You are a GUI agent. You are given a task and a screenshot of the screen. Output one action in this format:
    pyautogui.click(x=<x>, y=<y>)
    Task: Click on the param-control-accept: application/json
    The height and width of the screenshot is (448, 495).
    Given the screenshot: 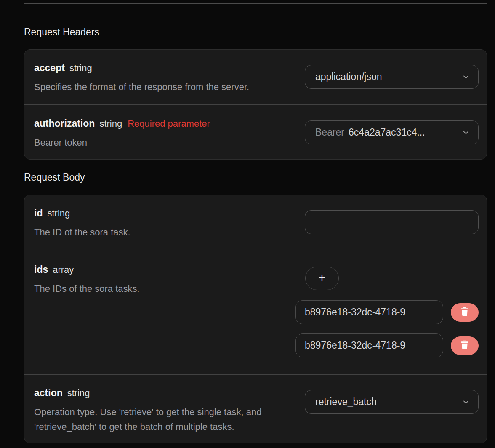 What is the action you would take?
    pyautogui.click(x=387, y=77)
    